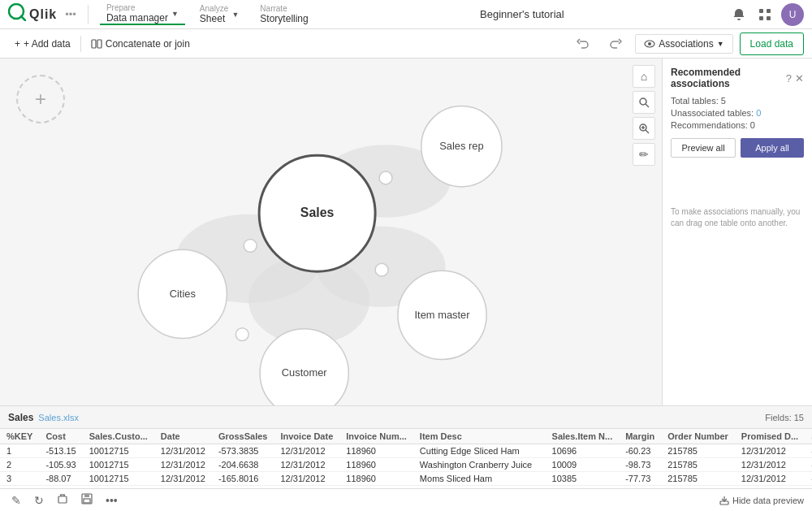 Image resolution: width=812 pixels, height=511 pixels. I want to click on hide-preview-button: Hide data preview, so click(762, 500).